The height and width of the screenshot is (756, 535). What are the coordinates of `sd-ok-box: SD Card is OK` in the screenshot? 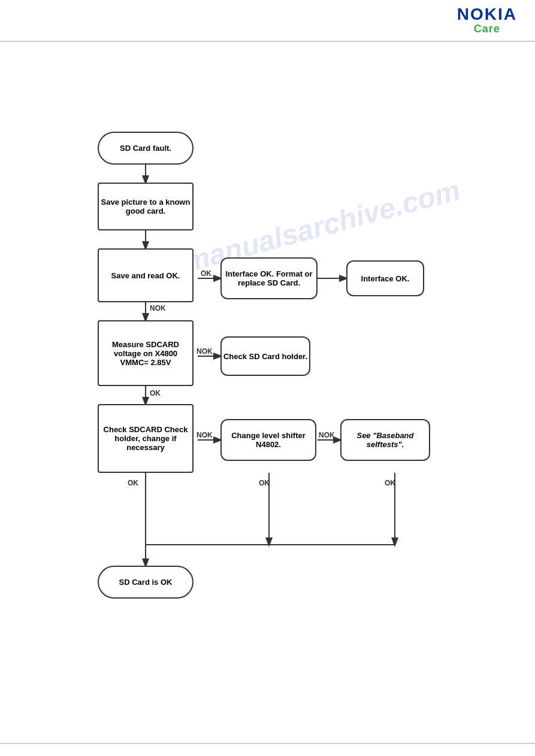 It's located at (146, 582).